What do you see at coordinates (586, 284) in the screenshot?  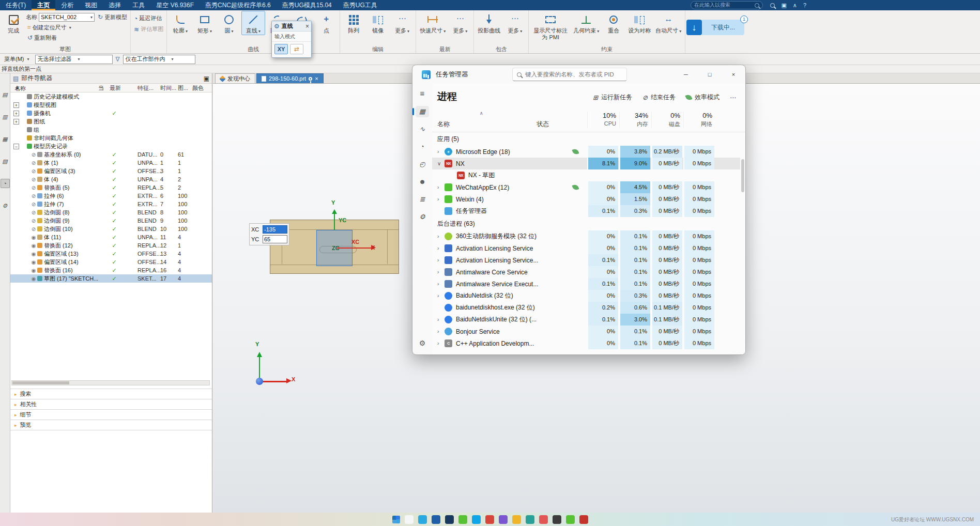 I see `process-row: › Antimalware Service Execut... 0.1% 0.1…` at bounding box center [586, 284].